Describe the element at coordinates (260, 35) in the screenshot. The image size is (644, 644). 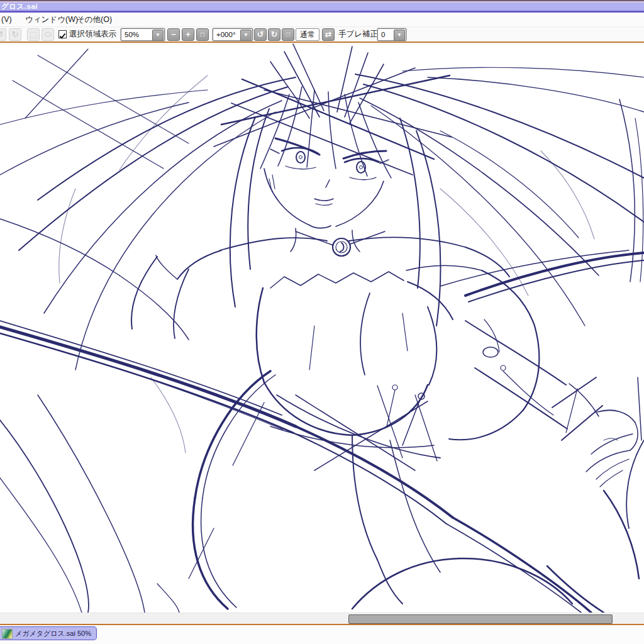
I see `rotate-ccw-button: ↺` at that location.